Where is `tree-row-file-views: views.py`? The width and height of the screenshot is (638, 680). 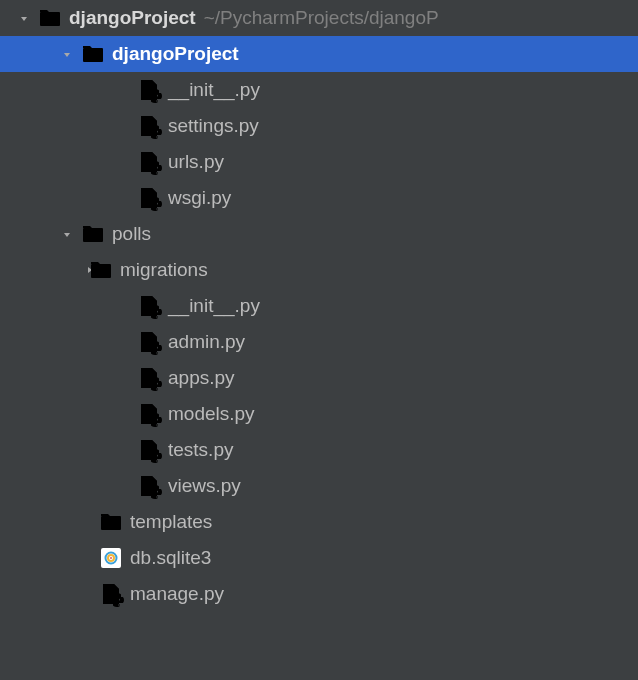
tree-row-file-views: views.py is located at coordinates (319, 486).